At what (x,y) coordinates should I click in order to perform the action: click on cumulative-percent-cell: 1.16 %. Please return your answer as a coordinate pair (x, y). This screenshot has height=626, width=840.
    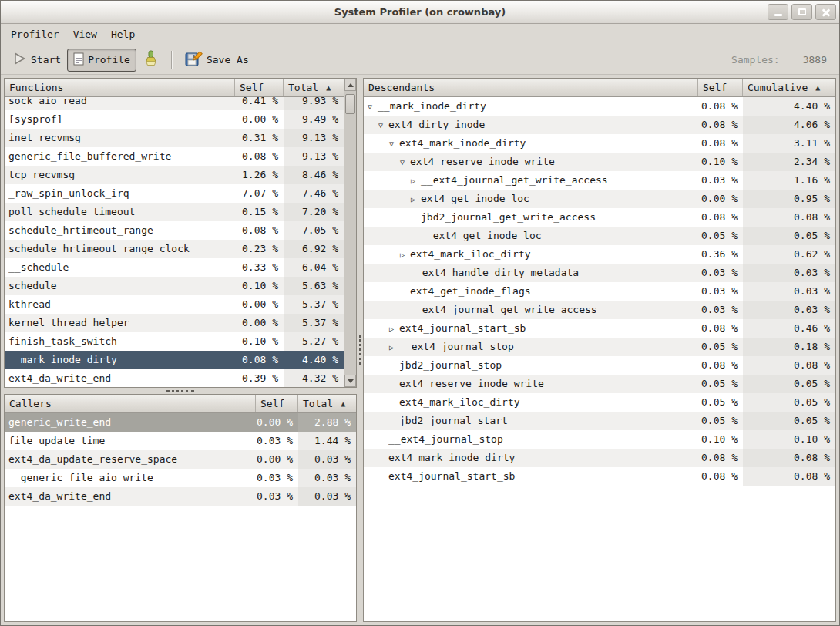
    Looking at the image, I should click on (789, 180).